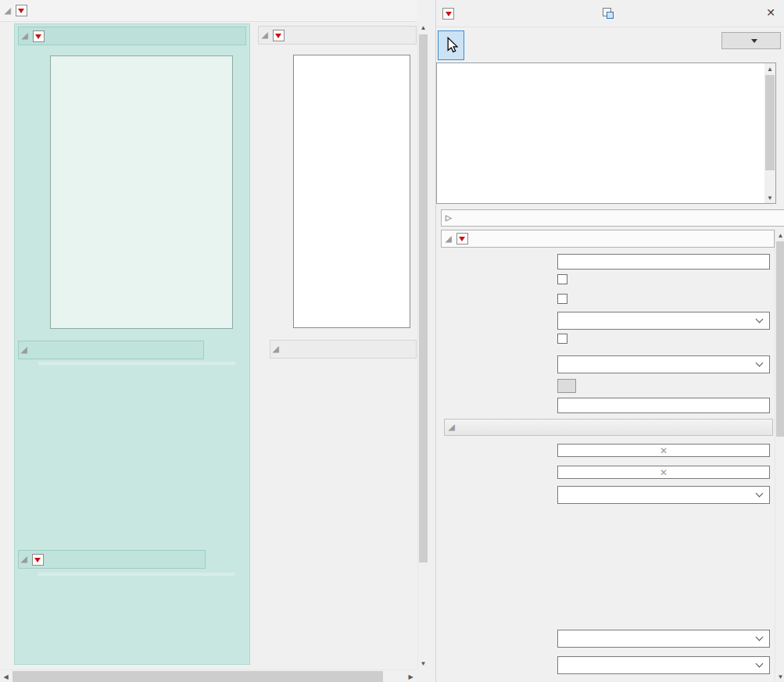  I want to click on margin-controls, so click(664, 605).